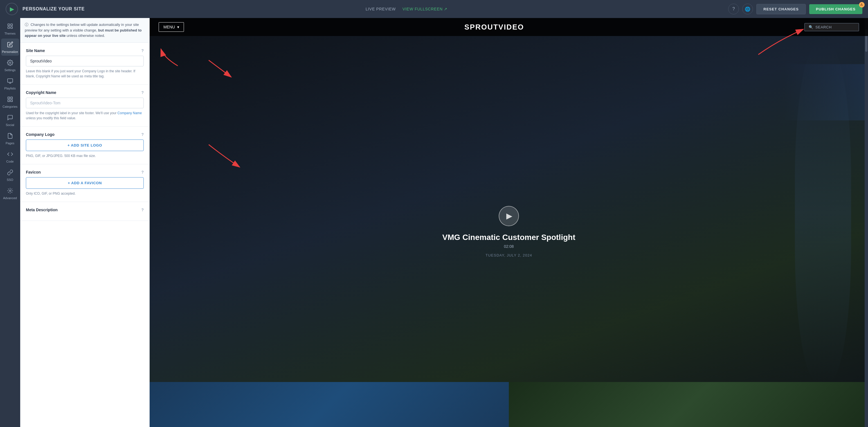 The image size is (868, 427). What do you see at coordinates (509, 216) in the screenshot?
I see `preview-play-button: ▶` at bounding box center [509, 216].